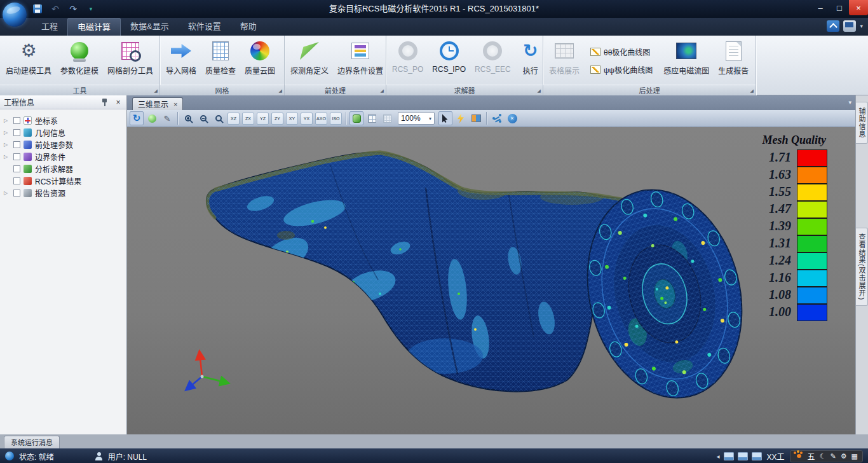  Describe the element at coordinates (820, 8) in the screenshot. I see `minimize-button: –` at that location.